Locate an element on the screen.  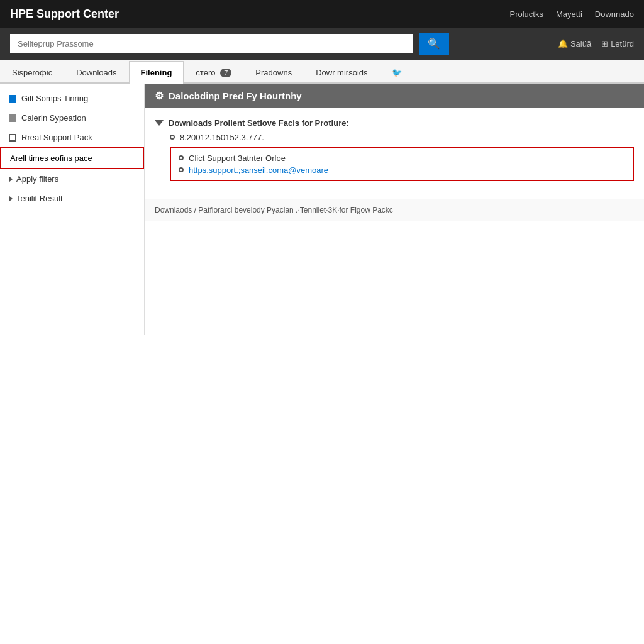
search-button: 🔍 is located at coordinates (434, 44).